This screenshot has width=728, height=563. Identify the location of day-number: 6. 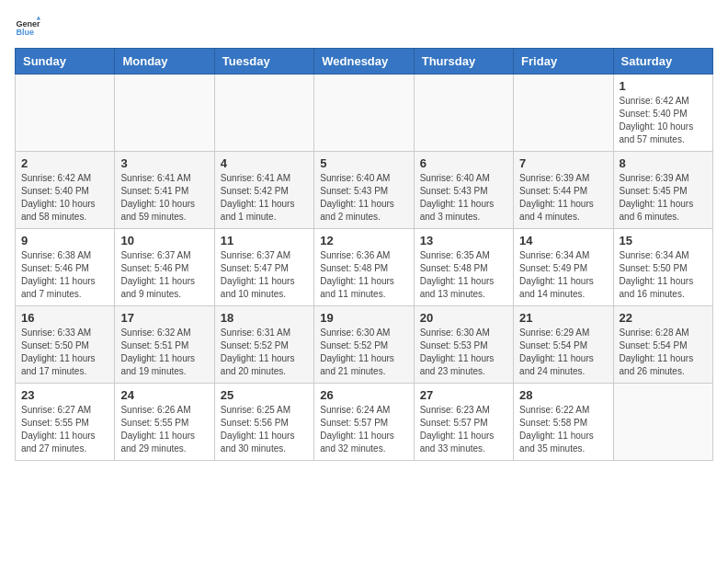
(463, 164).